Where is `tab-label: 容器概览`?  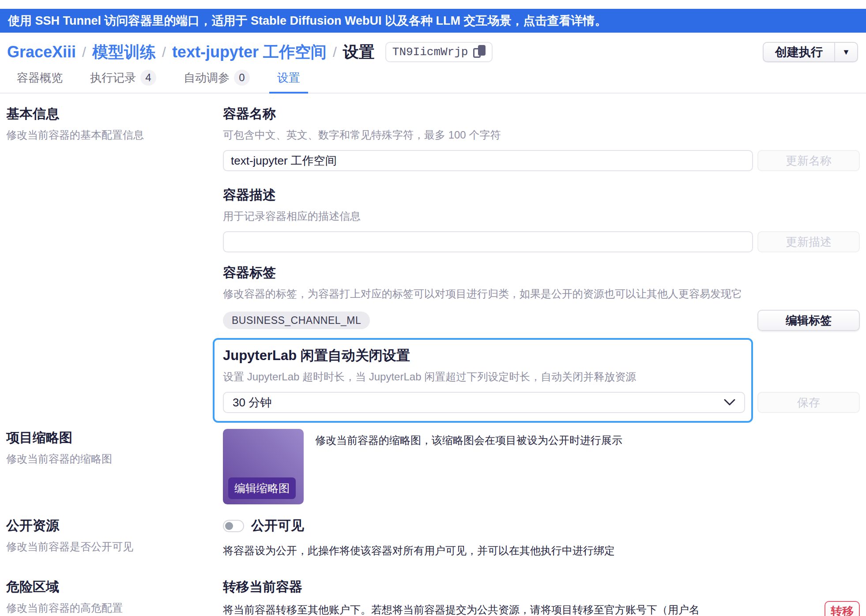 tab-label: 容器概览 is located at coordinates (40, 78).